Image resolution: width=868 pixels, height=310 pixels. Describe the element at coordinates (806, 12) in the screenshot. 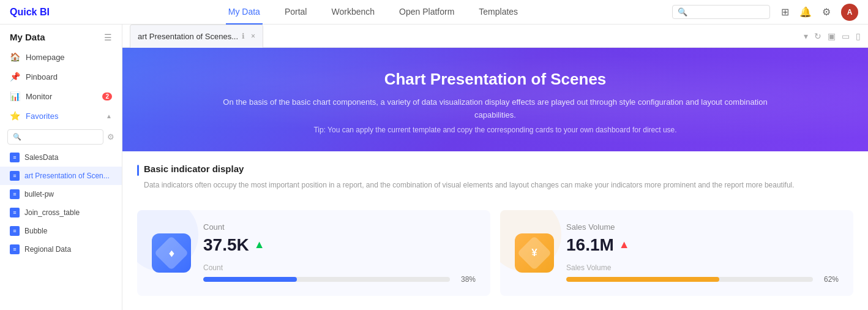

I see `bell-icon: 🔔` at that location.